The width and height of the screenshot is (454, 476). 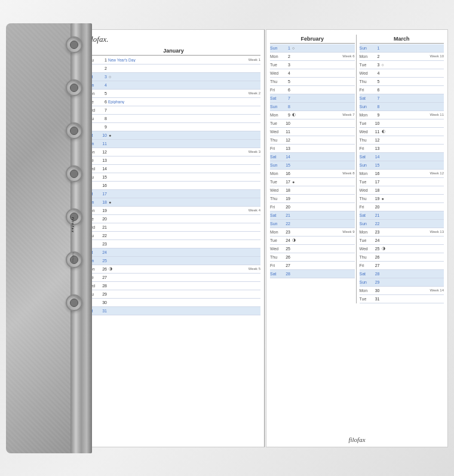 I want to click on moon-icon-january-18: ●, so click(x=110, y=202).